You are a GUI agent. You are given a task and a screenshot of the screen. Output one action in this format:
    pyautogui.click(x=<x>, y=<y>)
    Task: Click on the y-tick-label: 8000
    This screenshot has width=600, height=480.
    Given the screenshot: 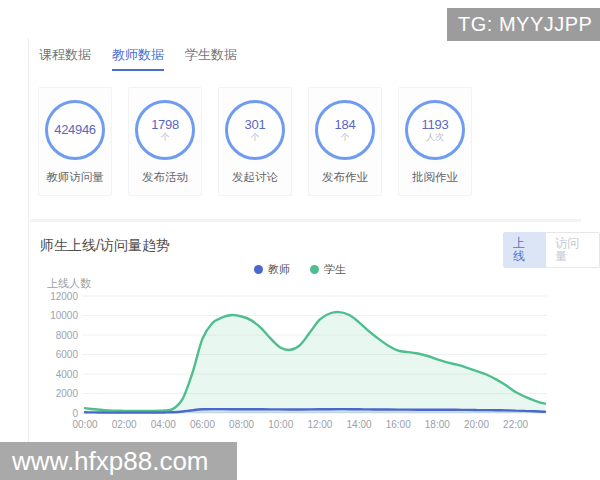 What is the action you would take?
    pyautogui.click(x=68, y=336)
    